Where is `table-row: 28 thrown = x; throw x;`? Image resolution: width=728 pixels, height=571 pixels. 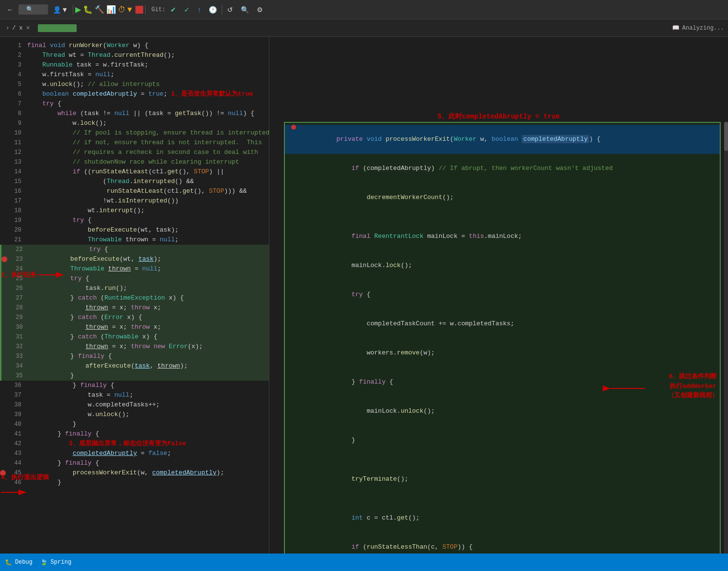 table-row: 28 thrown = x; throw x; is located at coordinates (135, 308).